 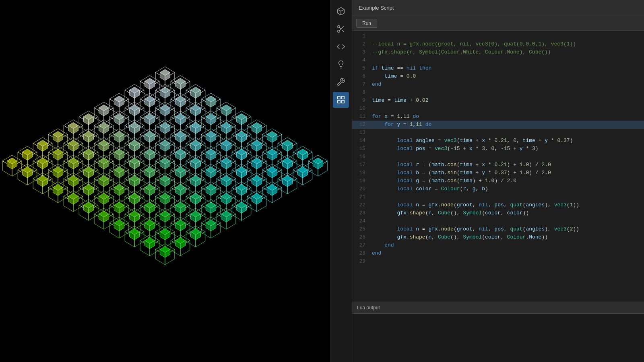 I want to click on code-line: 29, so click(x=498, y=261).